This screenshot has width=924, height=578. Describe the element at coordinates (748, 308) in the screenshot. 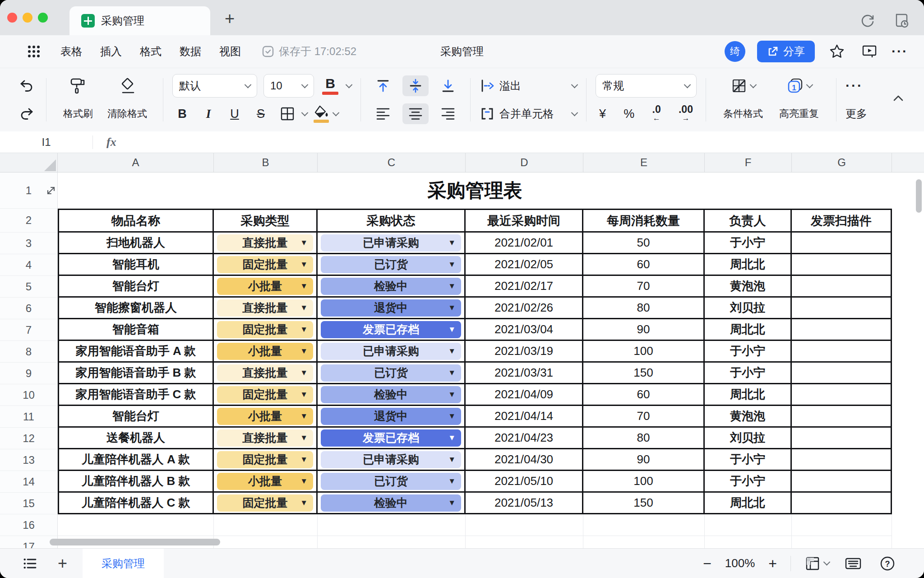

I see `cell: 刘贝拉` at that location.